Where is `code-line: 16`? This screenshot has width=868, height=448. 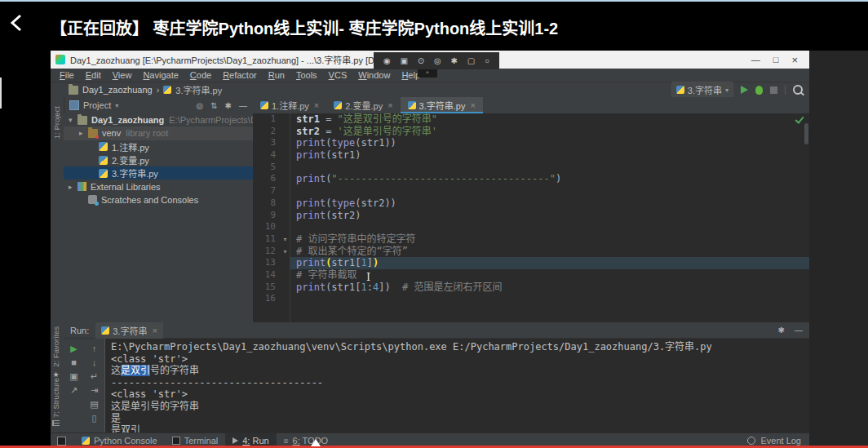 code-line: 16 is located at coordinates (531, 299).